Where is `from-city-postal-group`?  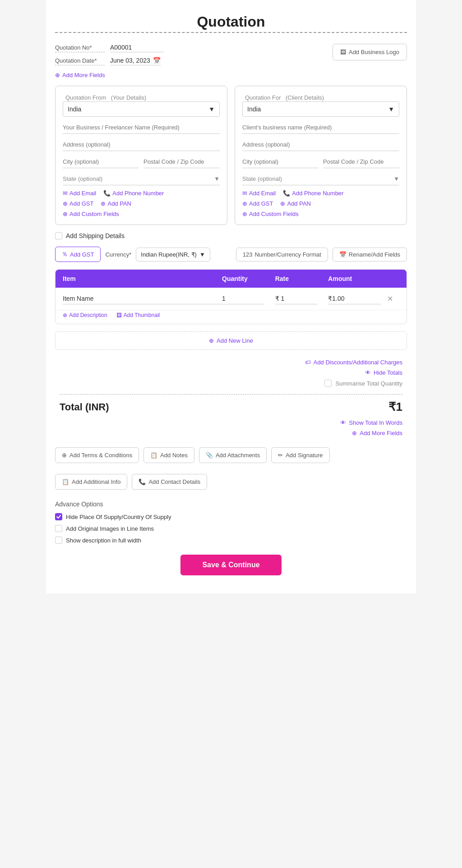 from-city-postal-group is located at coordinates (141, 162).